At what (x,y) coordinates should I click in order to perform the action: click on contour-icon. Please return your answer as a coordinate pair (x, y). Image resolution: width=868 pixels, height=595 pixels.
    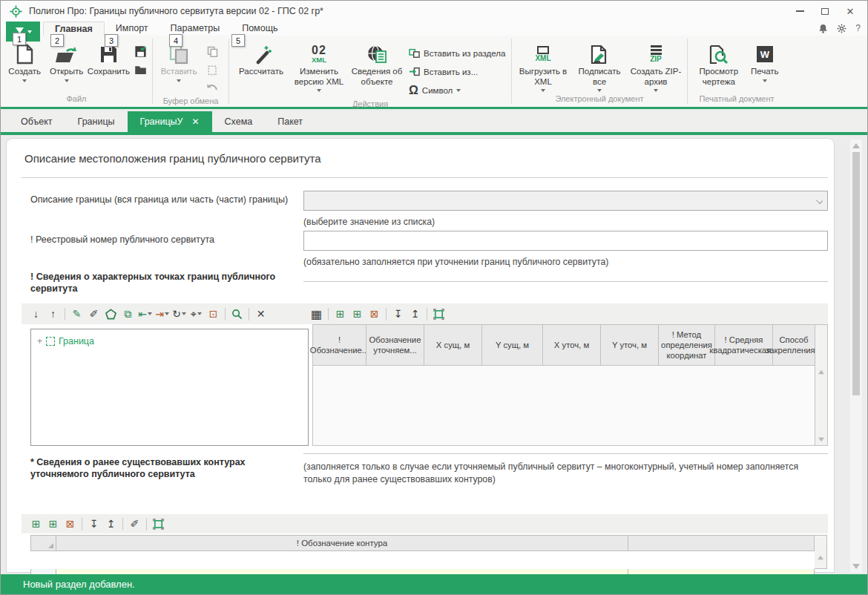
    Looking at the image, I should click on (50, 341).